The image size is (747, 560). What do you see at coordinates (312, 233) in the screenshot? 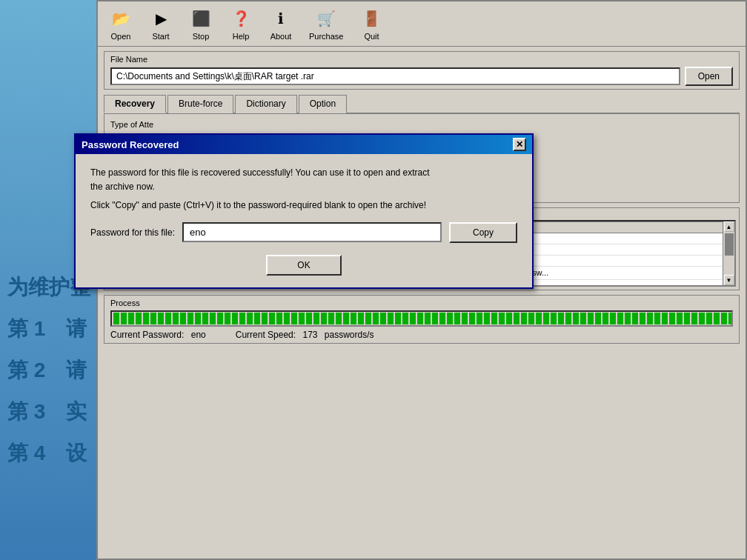
I see `dialog-pw-input` at bounding box center [312, 233].